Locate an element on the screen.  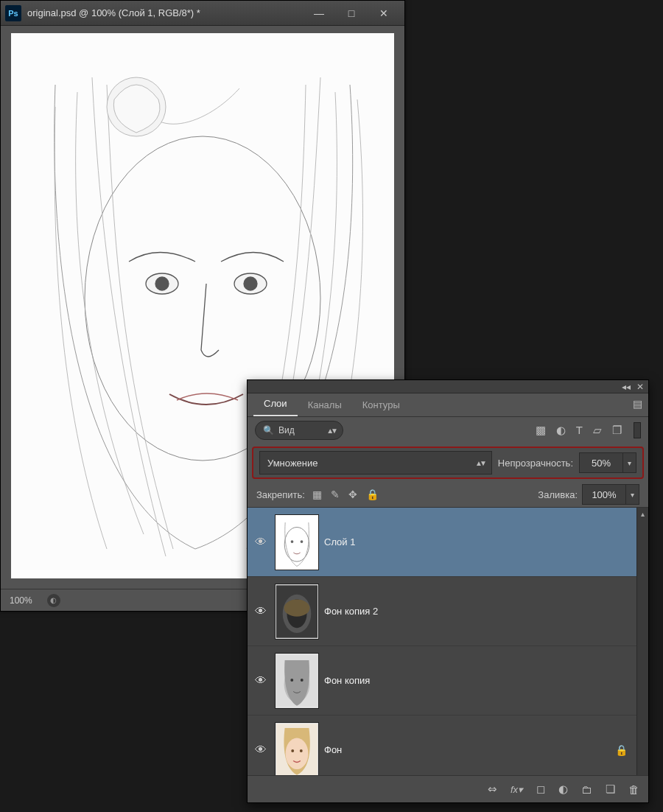
panel-topbar: ◂◂ ✕ is located at coordinates (448, 387).